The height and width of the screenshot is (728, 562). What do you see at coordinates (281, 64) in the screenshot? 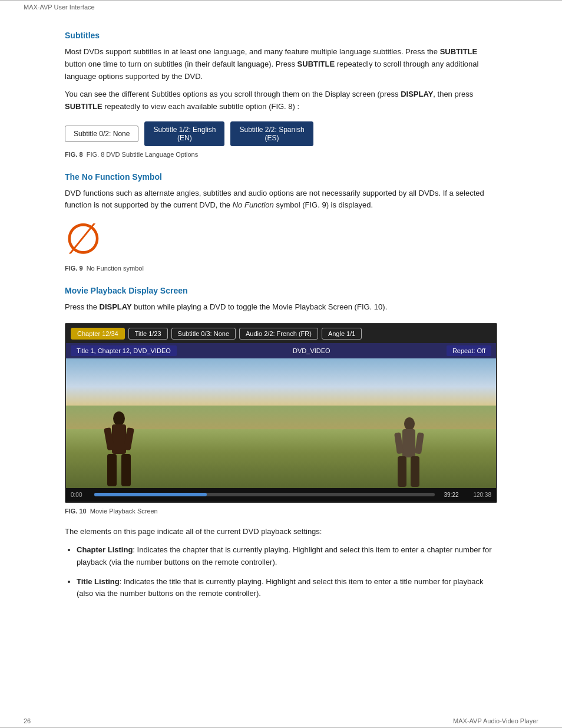
I see `subtitles-para1: Most DVDs support subtitles in at least …` at bounding box center [281, 64].